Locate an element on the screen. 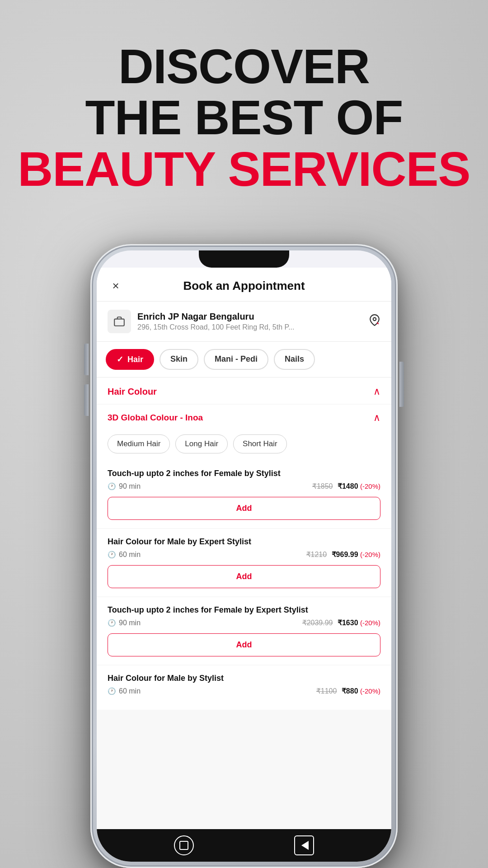 The width and height of the screenshot is (488, 868). salon-name: Enrich JP Nagar Bengaluru is located at coordinates (253, 316).